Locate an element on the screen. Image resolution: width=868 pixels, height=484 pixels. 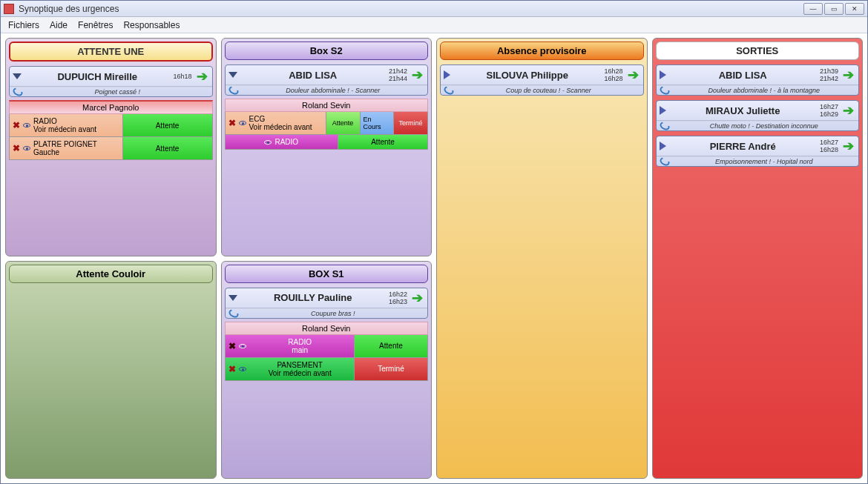
task-row: ✖ RADIO Voir médecin avant Attente is located at coordinates (111, 126).